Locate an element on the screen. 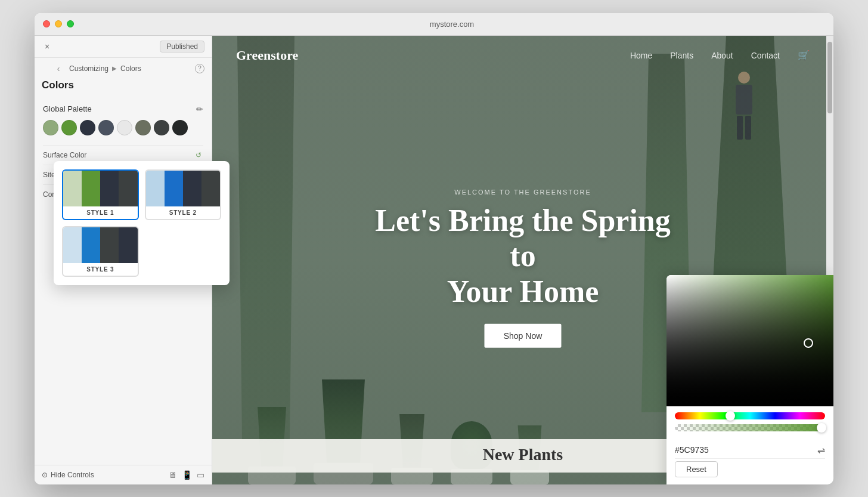 Image resolution: width=868 pixels, height=497 pixels. breadcrumb-parent: Customizing is located at coordinates (89, 69).